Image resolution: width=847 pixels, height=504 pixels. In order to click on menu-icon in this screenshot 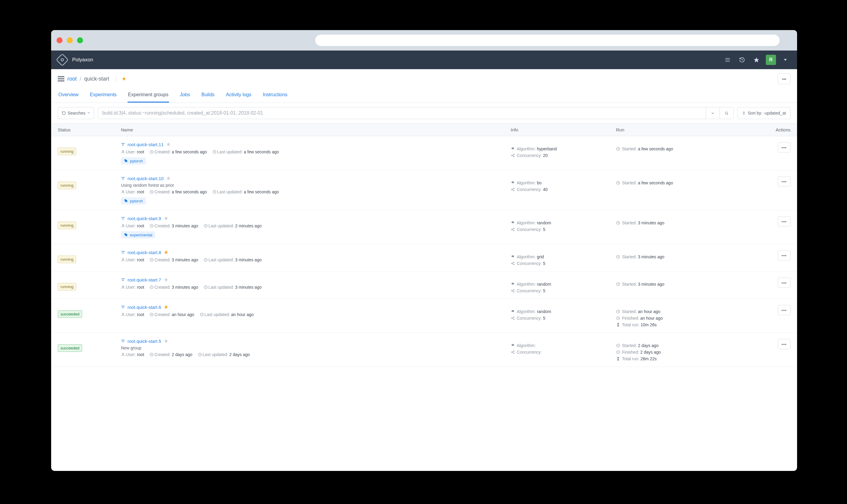, I will do `click(727, 60)`.